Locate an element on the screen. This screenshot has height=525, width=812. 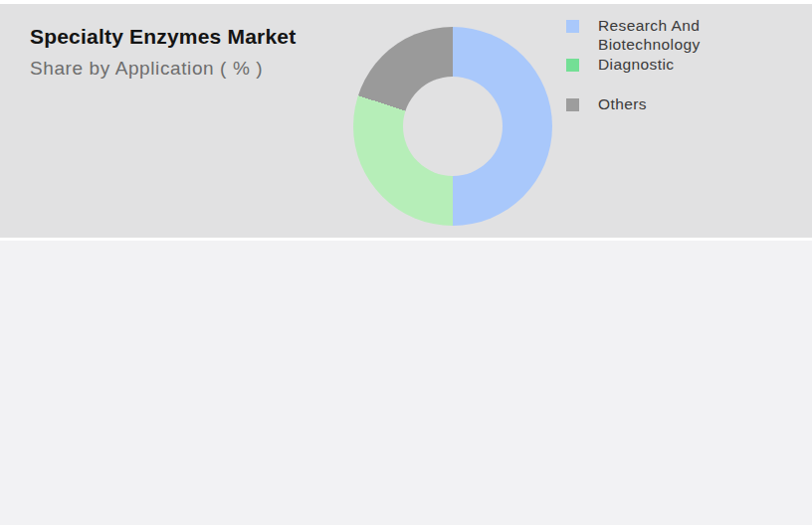
legend-swatch-diagnostic is located at coordinates (573, 66).